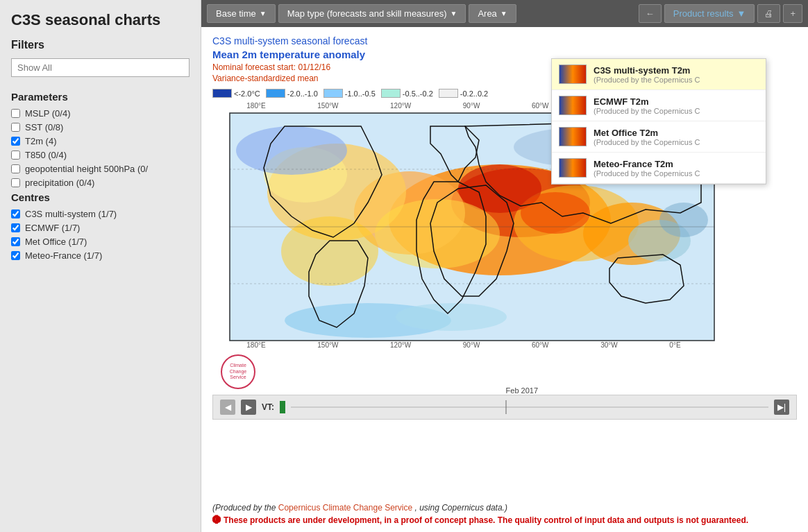 This screenshot has width=808, height=532. I want to click on add-button: +, so click(793, 14).